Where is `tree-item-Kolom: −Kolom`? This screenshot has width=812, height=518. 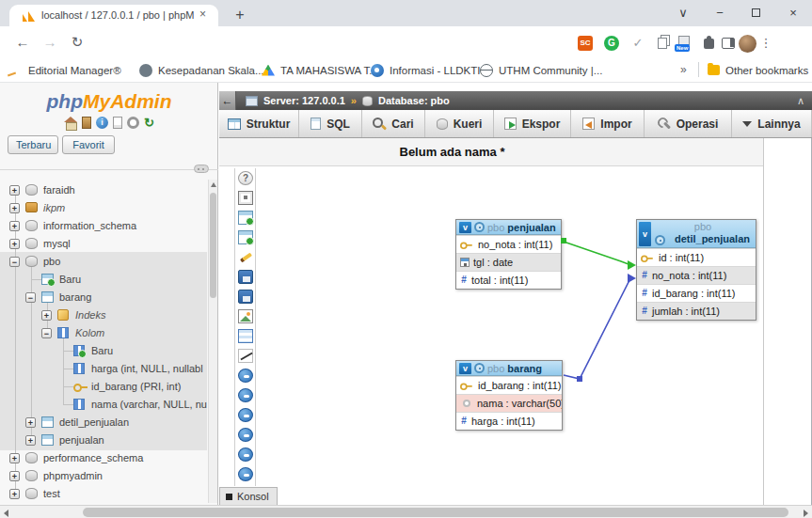
tree-item-Kolom: −Kolom is located at coordinates (103, 333).